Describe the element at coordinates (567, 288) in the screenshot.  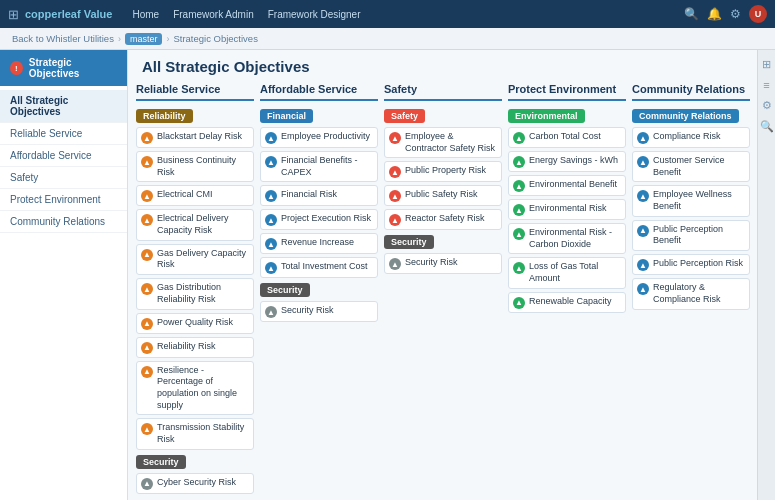
I see `column-3: Protect EnvironmentEnvironmental▲Carbon …` at that location.